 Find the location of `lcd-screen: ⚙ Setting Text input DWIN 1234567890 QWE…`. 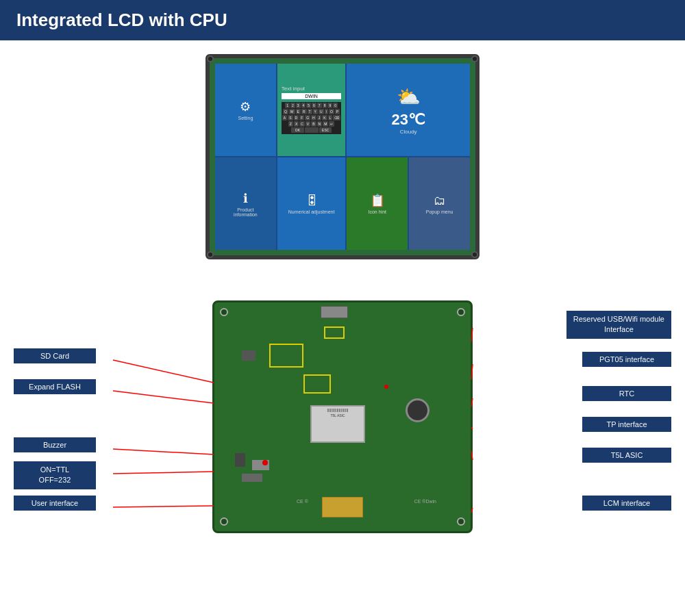

lcd-screen: ⚙ Setting Text input DWIN 1234567890 QWE… is located at coordinates (342, 157).